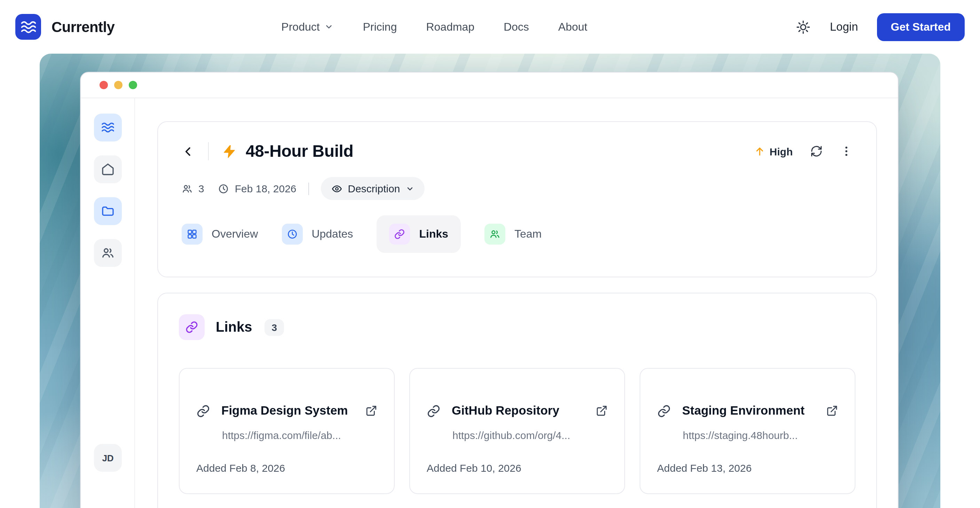  I want to click on login-link: Login, so click(844, 27).